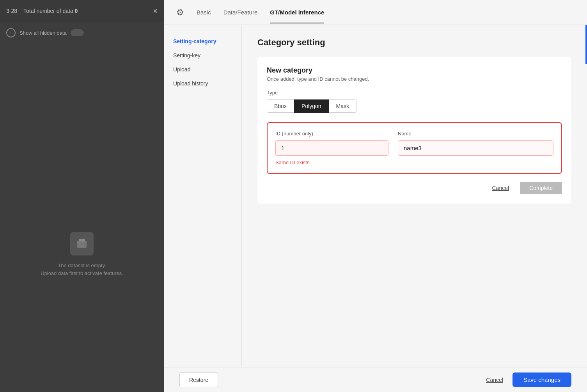 This screenshot has height=392, width=587. I want to click on restore-button: Restore, so click(199, 380).